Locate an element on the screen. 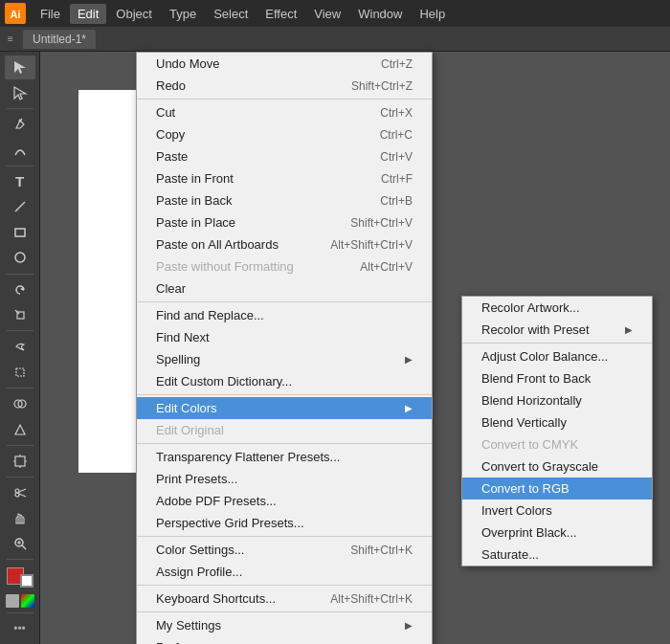  menu-type: Type is located at coordinates (183, 13).